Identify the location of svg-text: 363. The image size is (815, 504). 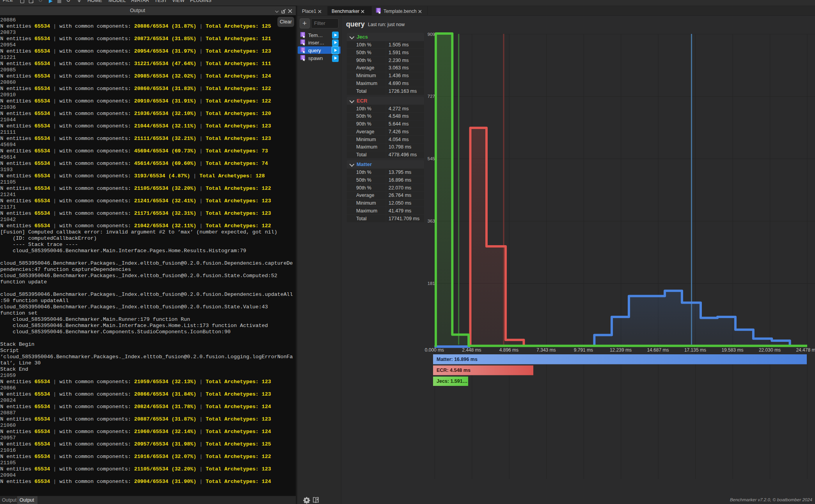
(431, 221).